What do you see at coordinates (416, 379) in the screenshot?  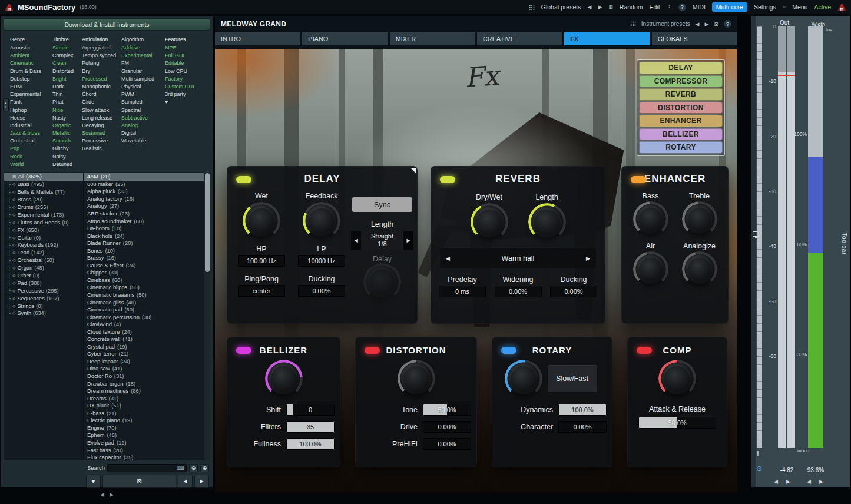 I see `distortion-knob` at bounding box center [416, 379].